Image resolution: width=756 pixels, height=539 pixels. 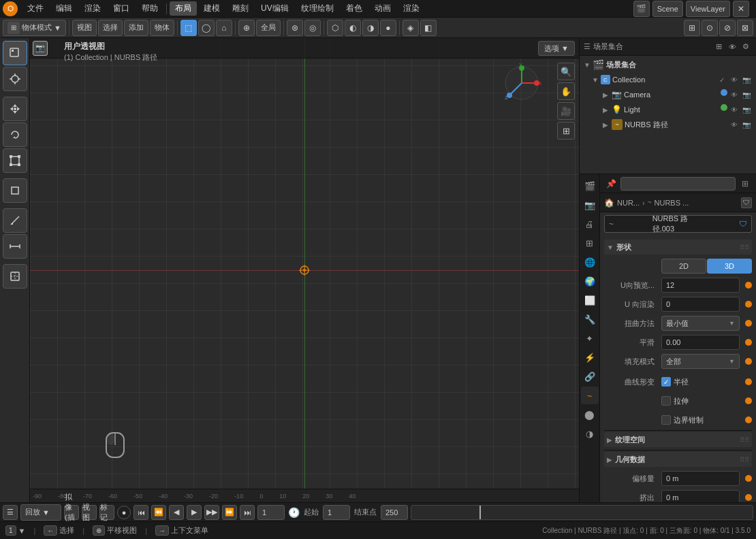 What do you see at coordinates (15, 109) in the screenshot?
I see `move-tool` at bounding box center [15, 109].